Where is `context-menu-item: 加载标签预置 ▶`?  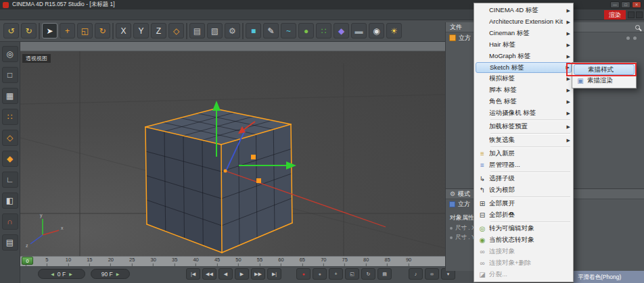
context-menu-item: 加载标签预置 ▶ is located at coordinates (524, 127).